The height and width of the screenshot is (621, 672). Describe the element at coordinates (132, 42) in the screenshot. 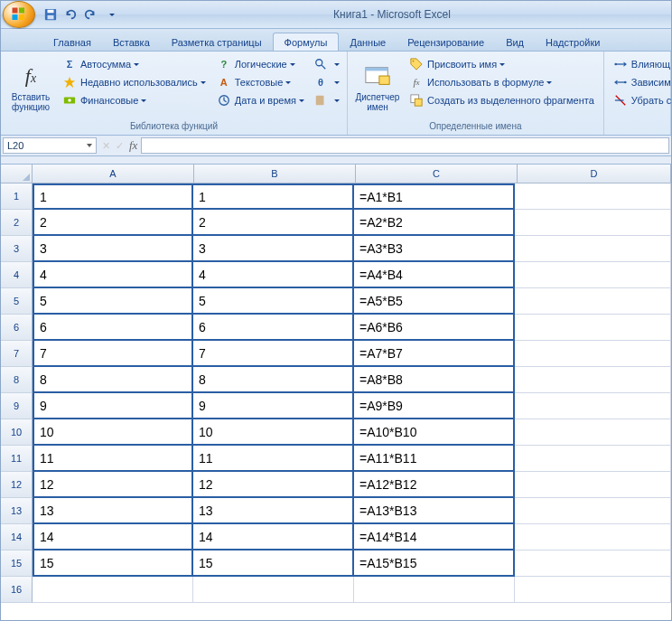

I see `tab-insert: Вставка` at that location.